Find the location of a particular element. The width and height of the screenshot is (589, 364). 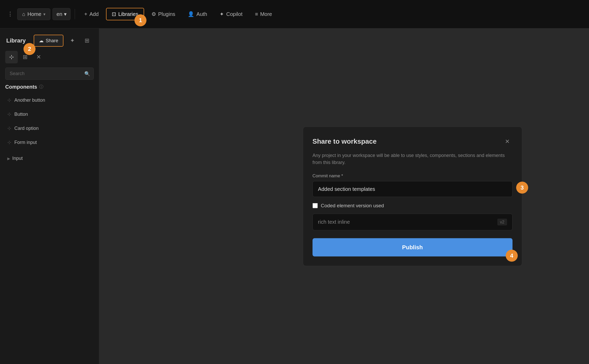

home-icon: ⌂ is located at coordinates (24, 14).